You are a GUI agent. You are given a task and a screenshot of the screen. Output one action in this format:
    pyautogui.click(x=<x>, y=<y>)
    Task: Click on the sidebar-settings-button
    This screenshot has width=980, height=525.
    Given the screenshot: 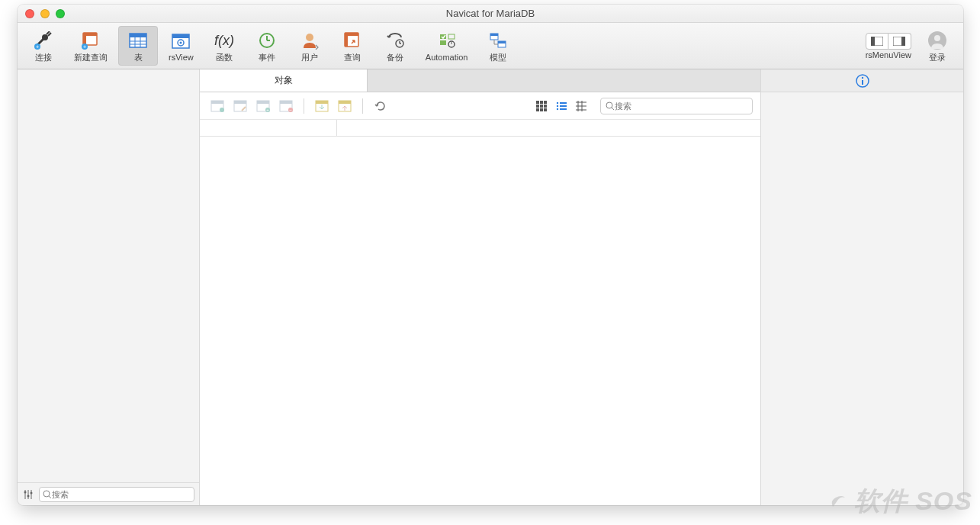 What is the action you would take?
    pyautogui.click(x=28, y=494)
    